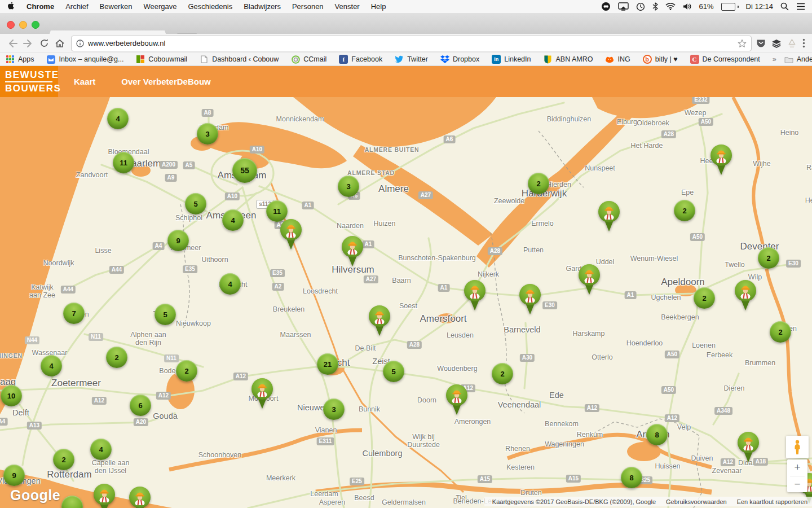  Describe the element at coordinates (412, 59) in the screenshot. I see `bookmark-twitter: Twitter` at that location.